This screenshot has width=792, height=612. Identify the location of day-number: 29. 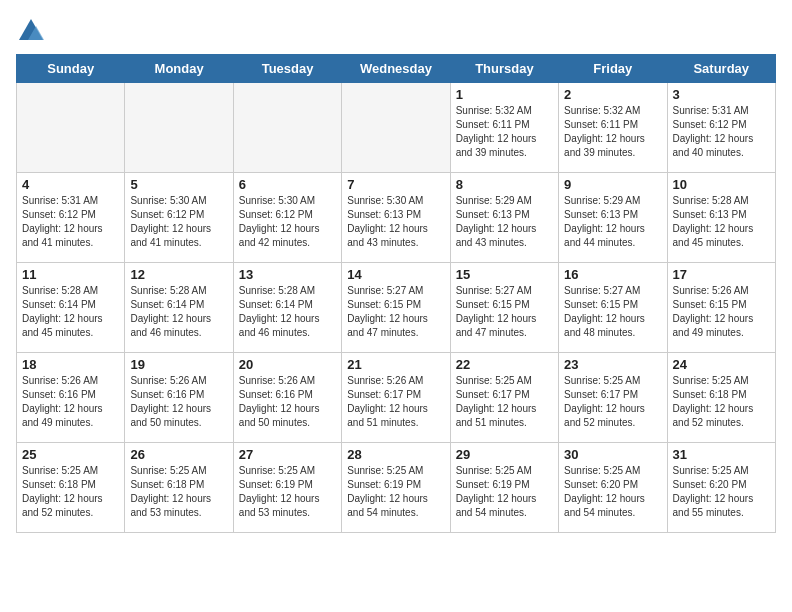
(504, 454).